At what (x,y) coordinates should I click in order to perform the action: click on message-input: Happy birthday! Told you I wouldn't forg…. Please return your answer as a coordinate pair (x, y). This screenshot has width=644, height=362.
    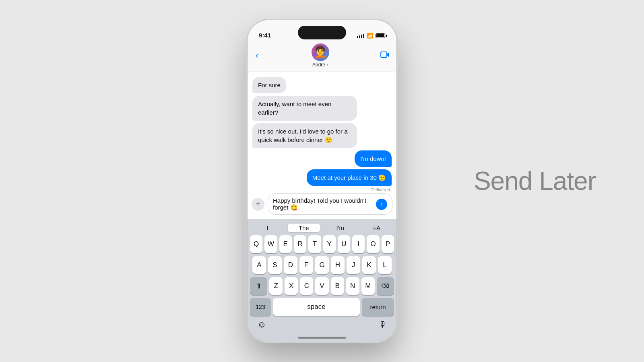
    Looking at the image, I should click on (330, 204).